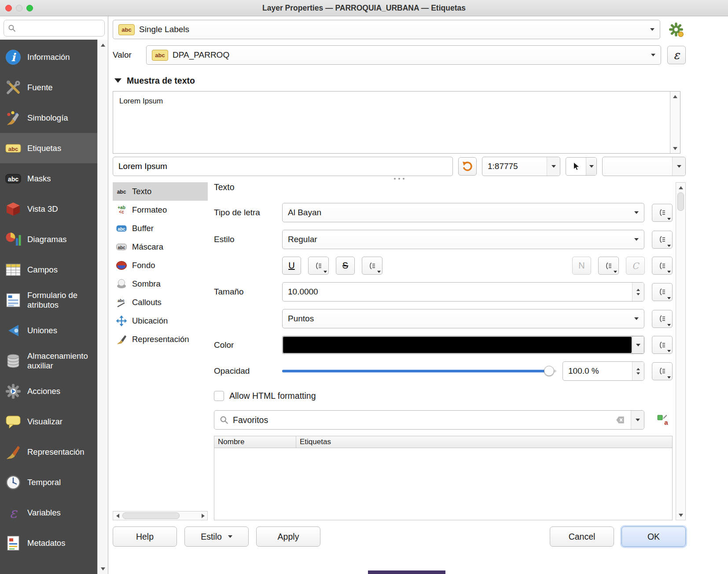  What do you see at coordinates (677, 55) in the screenshot?
I see `expression-builder-button: ε` at bounding box center [677, 55].